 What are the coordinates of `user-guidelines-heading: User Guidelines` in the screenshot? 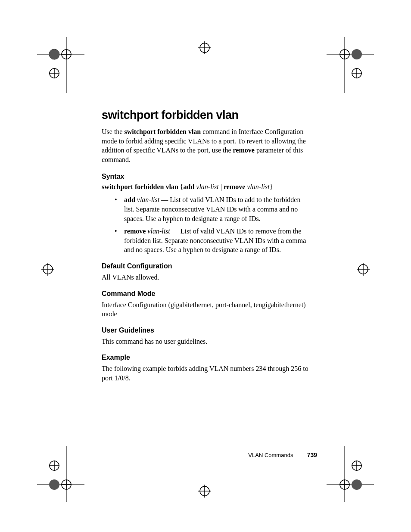 It's located at (205, 330).